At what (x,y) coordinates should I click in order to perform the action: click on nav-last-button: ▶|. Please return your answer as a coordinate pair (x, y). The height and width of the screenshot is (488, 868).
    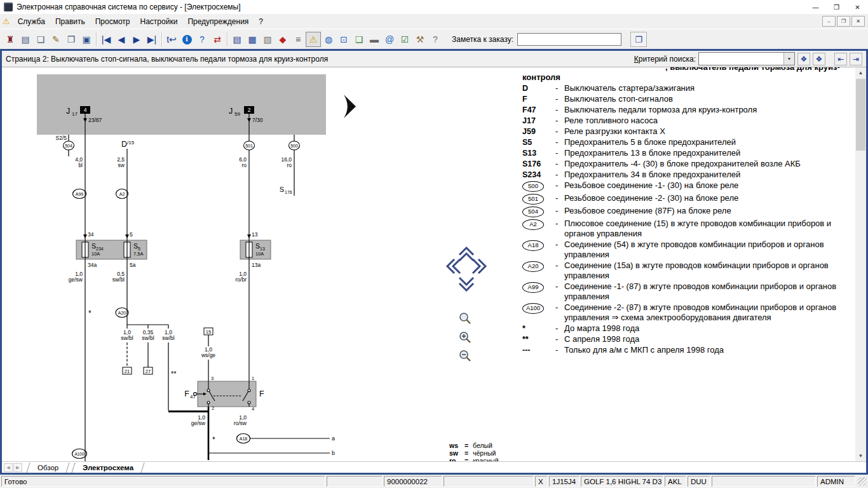
    Looking at the image, I should click on (152, 39).